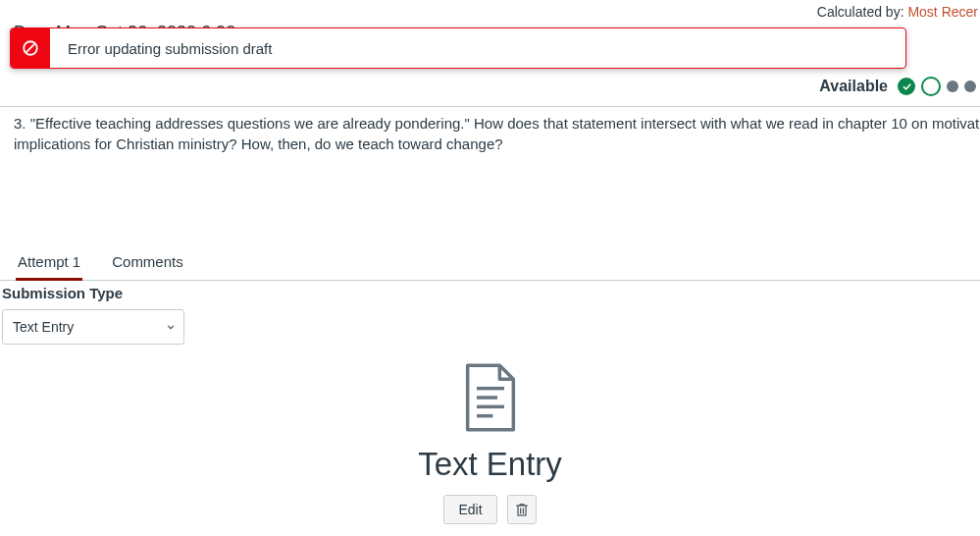  What do you see at coordinates (490, 464) in the screenshot?
I see `text-entry-heading: Text Entry` at bounding box center [490, 464].